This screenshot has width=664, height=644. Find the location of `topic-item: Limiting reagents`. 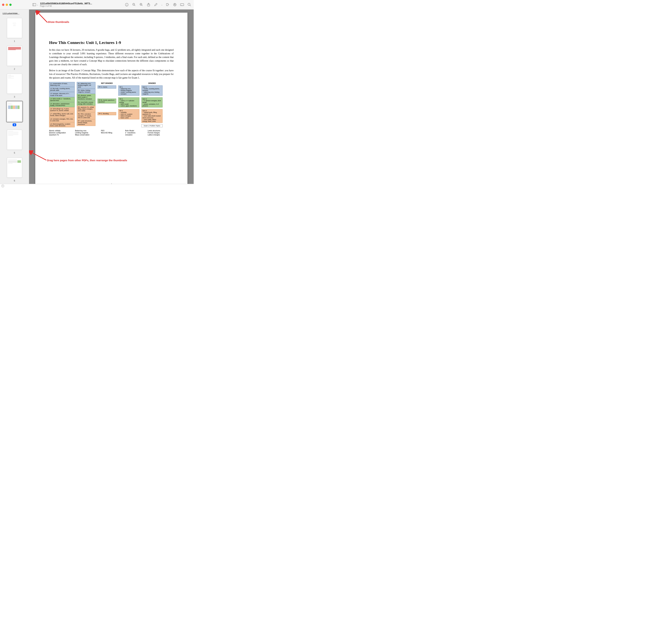

topic-item: Limiting reagents is located at coordinates (86, 133).